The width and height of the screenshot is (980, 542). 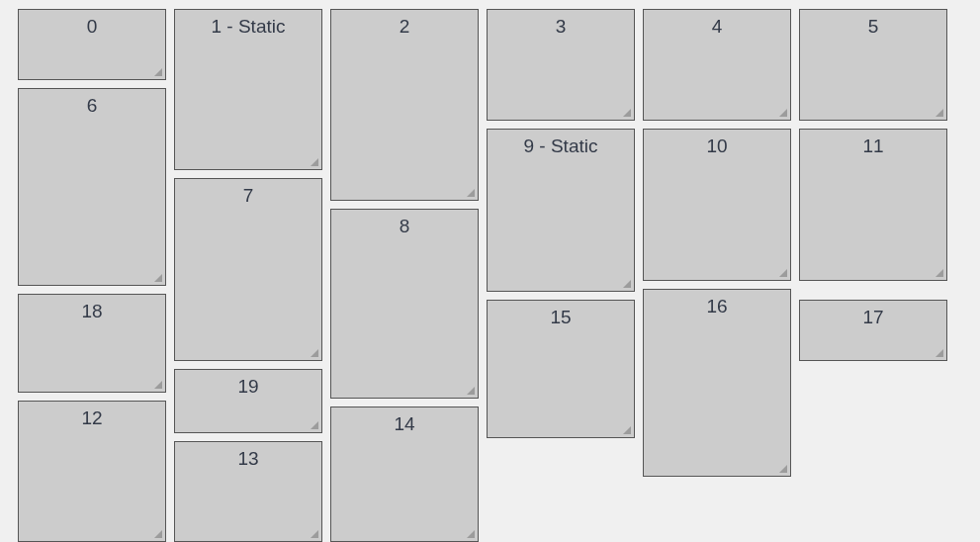 What do you see at coordinates (92, 471) in the screenshot?
I see `grid-item-12: 12` at bounding box center [92, 471].